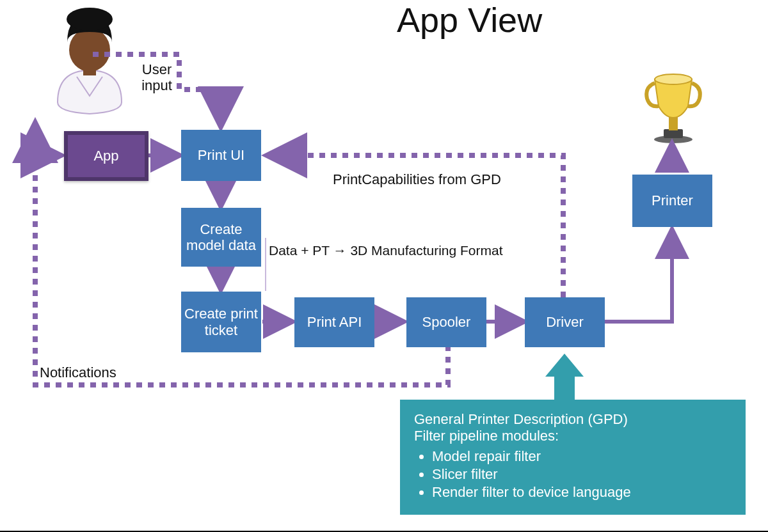  Describe the element at coordinates (157, 78) in the screenshot. I see `label-user-input: User input` at that location.